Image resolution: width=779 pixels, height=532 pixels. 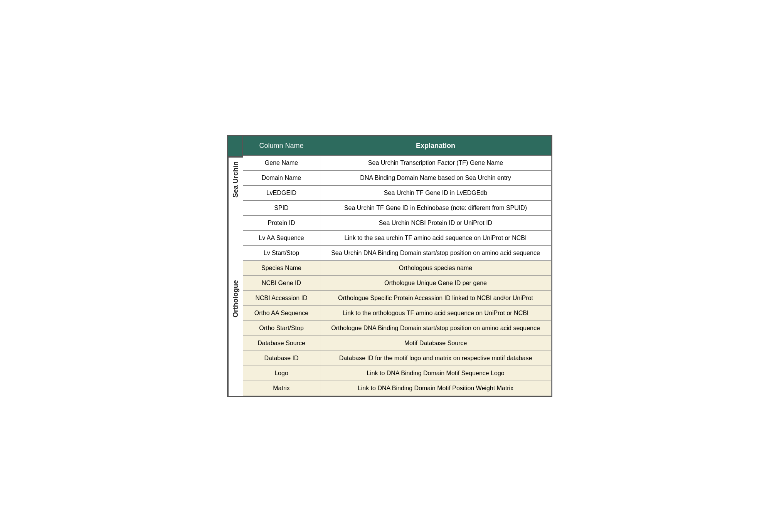 I want to click on table-row: NCBI Gene IDOrthologue Unique Gene ID pe…, so click(x=397, y=284).